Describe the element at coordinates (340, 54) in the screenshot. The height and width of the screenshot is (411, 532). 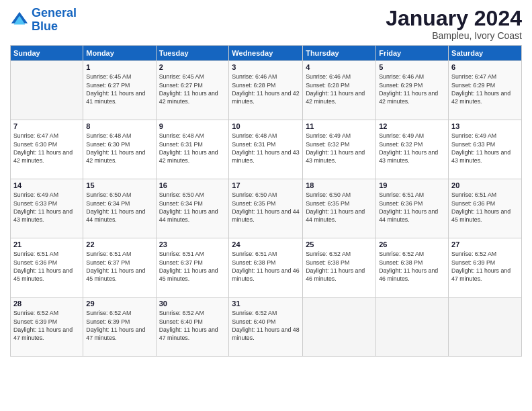
I see `weekday-header: Thursday` at that location.